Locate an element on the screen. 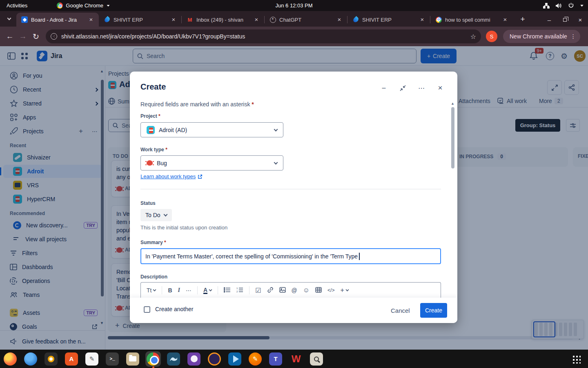 This screenshot has height=368, width=588. worktype-select: Bug is located at coordinates (212, 163).